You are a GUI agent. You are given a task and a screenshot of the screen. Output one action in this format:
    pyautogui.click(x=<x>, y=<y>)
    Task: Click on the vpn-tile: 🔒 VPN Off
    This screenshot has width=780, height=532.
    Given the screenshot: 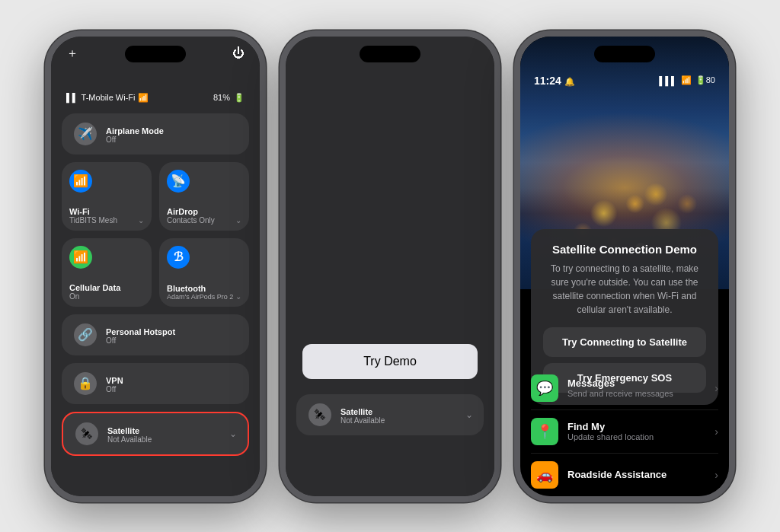 What is the action you would take?
    pyautogui.click(x=155, y=384)
    